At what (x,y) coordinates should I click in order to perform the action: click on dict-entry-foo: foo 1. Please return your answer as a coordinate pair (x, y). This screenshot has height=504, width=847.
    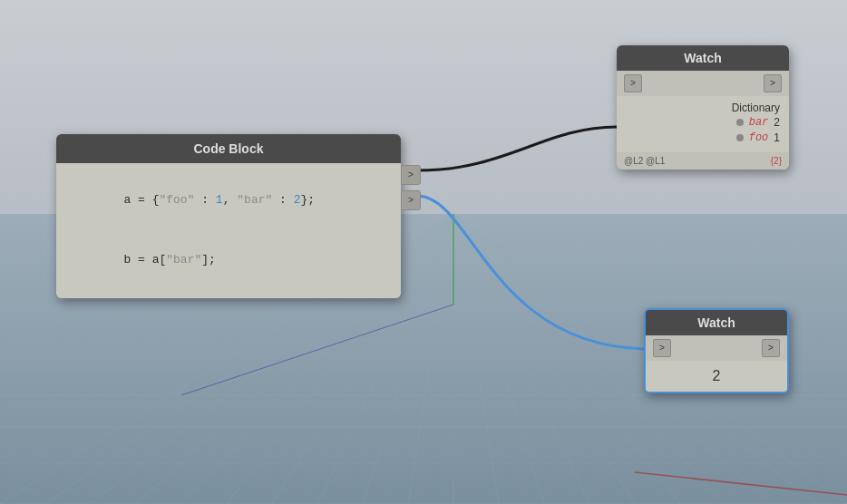
    Looking at the image, I should click on (703, 138).